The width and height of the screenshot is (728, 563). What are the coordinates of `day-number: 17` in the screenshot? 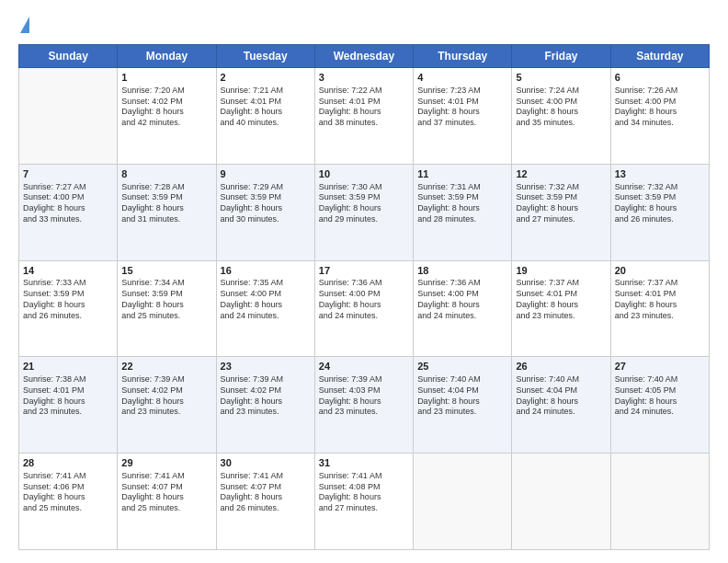 It's located at (364, 270).